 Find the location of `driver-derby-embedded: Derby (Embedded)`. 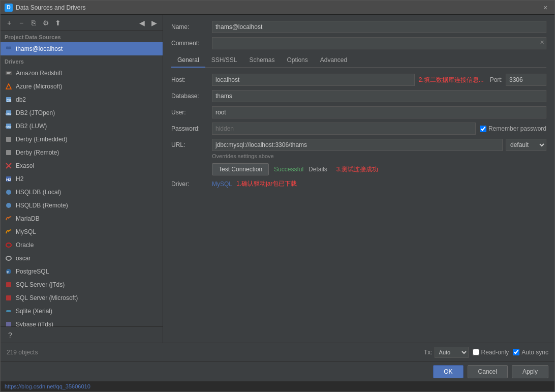

driver-derby-embedded: Derby (Embedded) is located at coordinates (81, 139).